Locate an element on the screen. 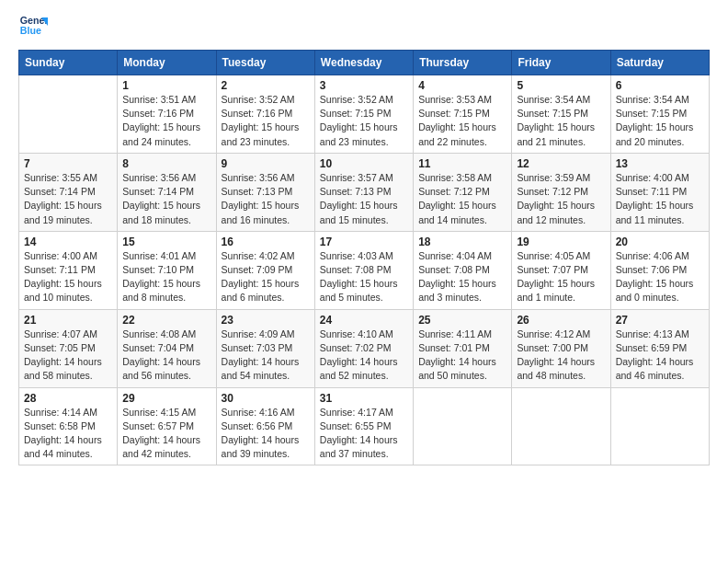 The width and height of the screenshot is (728, 563). cell-day-number: 8 is located at coordinates (166, 164).